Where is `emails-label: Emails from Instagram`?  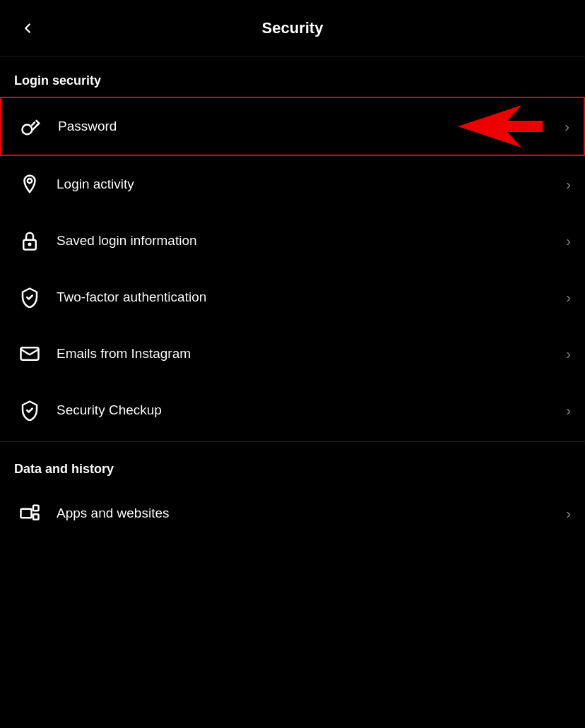
emails-label: Emails from Instagram is located at coordinates (311, 354).